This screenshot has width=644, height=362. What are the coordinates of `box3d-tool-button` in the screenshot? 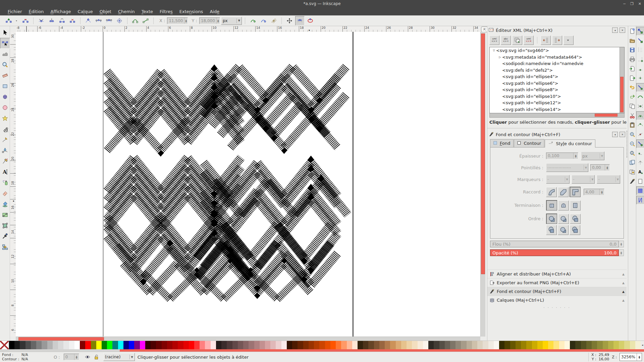 It's located at (5, 97).